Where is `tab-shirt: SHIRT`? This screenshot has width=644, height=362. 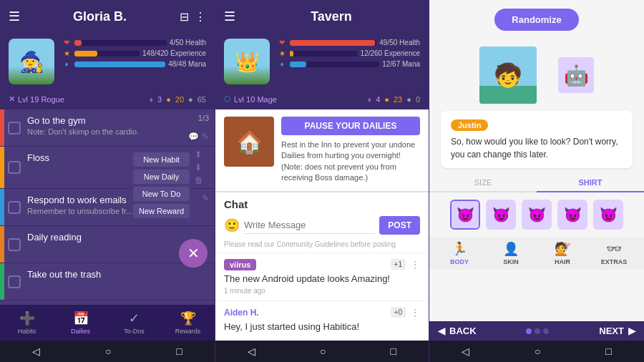 tab-shirt: SHIRT is located at coordinates (590, 183).